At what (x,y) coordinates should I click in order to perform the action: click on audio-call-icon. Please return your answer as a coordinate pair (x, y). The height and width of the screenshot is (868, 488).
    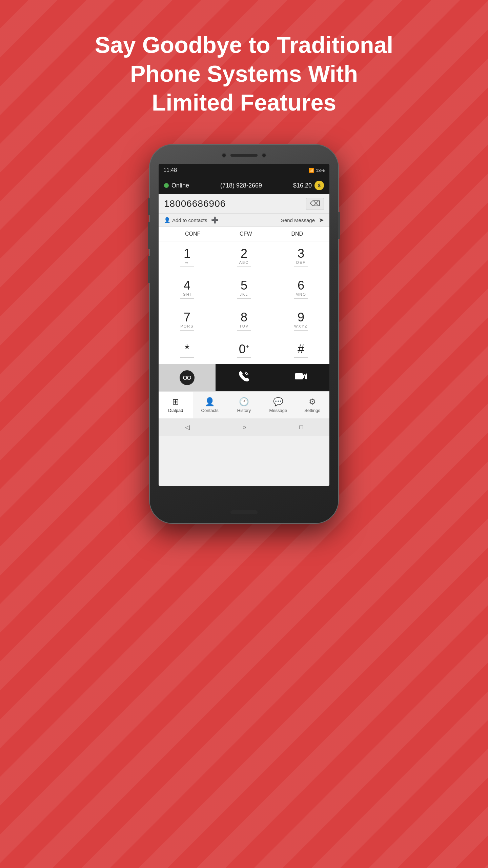
    Looking at the image, I should click on (244, 378).